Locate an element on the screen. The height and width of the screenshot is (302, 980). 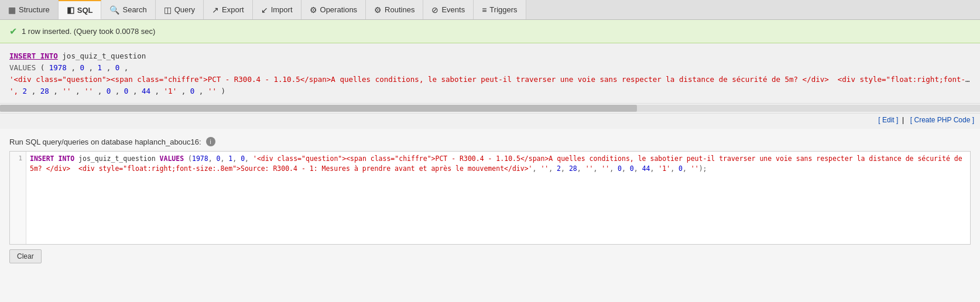
action-links: [ Edit ] | [ Create PHP Code ] is located at coordinates (490, 121).